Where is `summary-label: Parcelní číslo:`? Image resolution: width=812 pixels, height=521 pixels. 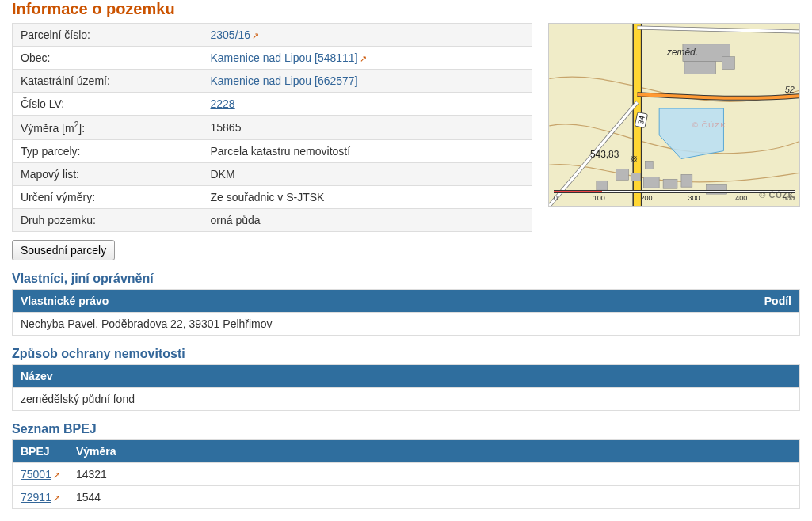
summary-label: Parcelní číslo: is located at coordinates (108, 35).